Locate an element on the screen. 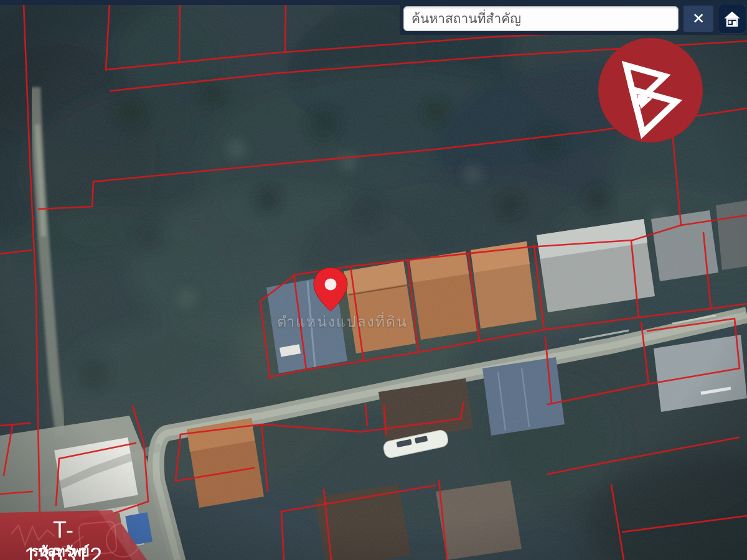 The image size is (747, 560). close-button: ✕ is located at coordinates (698, 19).